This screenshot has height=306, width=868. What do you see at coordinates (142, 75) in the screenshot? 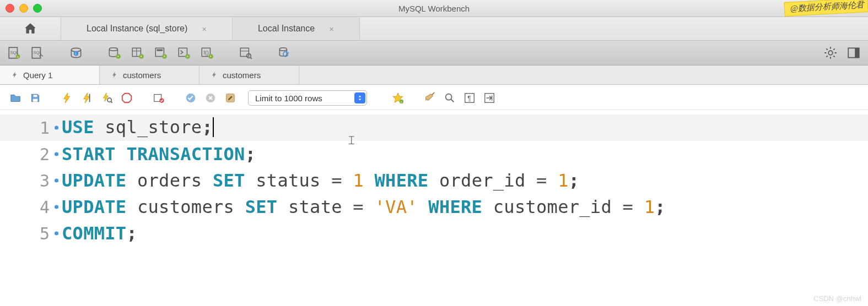
I see `query-tab-label: customers` at bounding box center [142, 75].